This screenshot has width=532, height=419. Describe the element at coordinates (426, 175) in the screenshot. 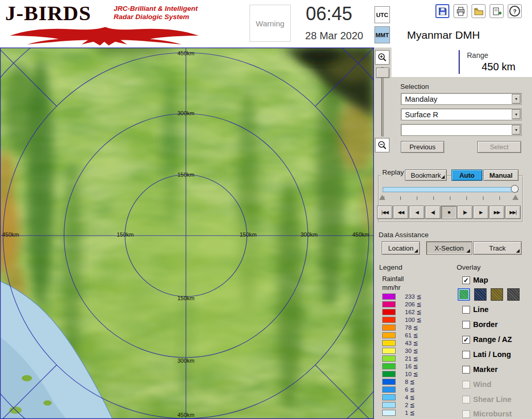

I see `bookmark-button: Bookmark` at that location.